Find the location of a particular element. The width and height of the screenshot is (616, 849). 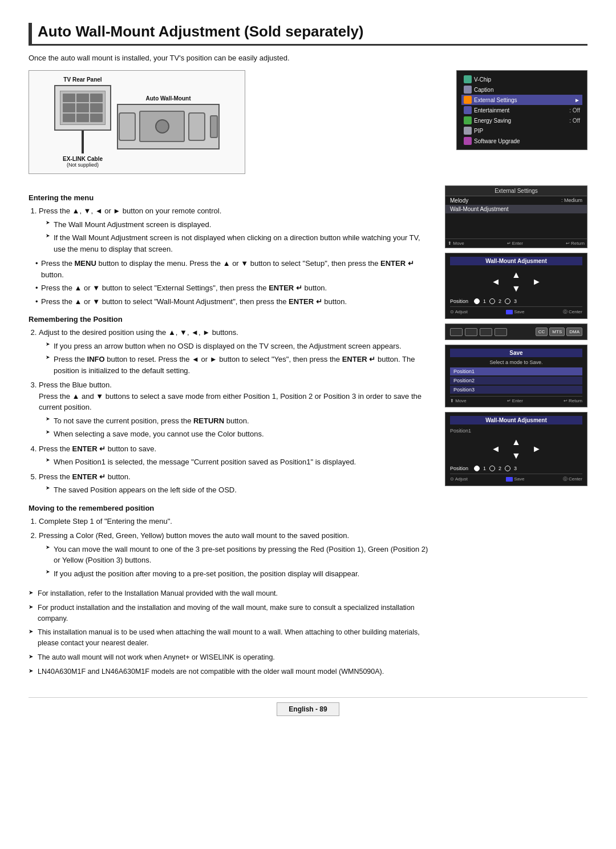

osd3-panel: Wall-Mount Adjusment ◄ ▲ ▼ ► Position 1 … is located at coordinates (516, 286).